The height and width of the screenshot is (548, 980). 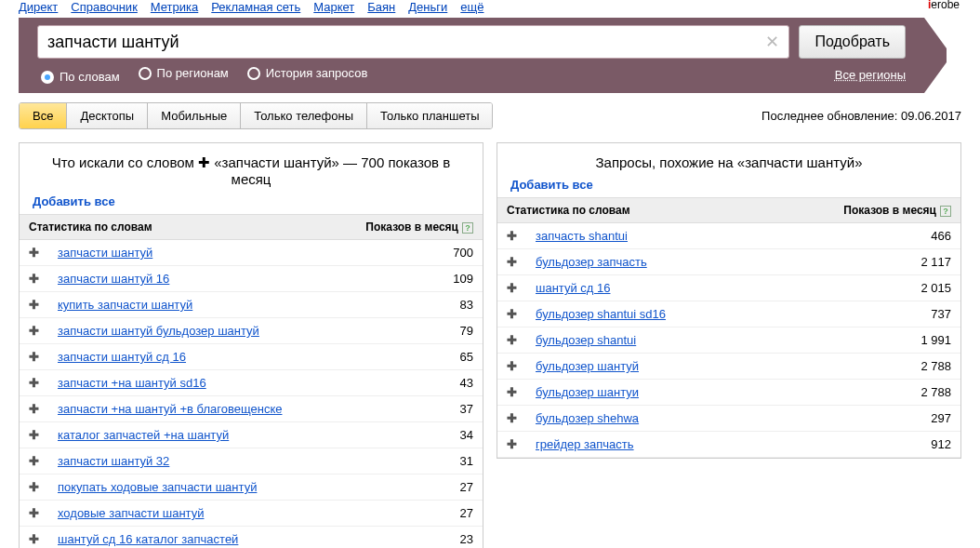 I want to click on keyword-cell: ходовые запчасти шантуй, so click(x=192, y=514).